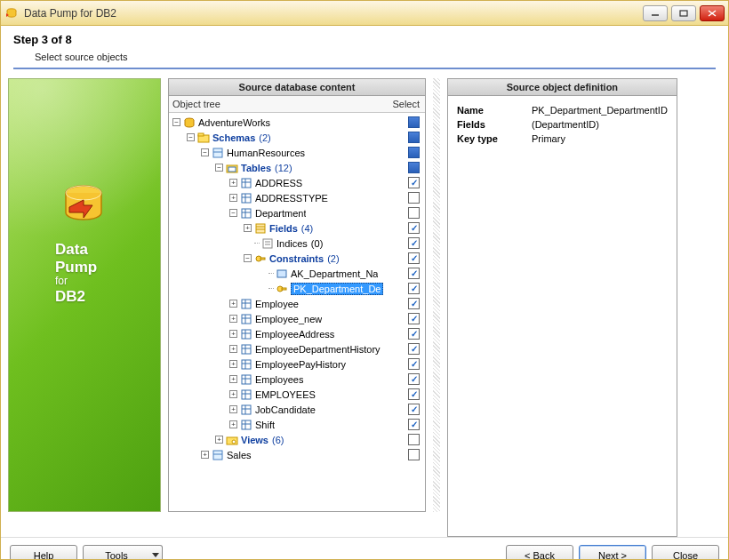  Describe the element at coordinates (712, 13) in the screenshot. I see `close-window-button` at that location.